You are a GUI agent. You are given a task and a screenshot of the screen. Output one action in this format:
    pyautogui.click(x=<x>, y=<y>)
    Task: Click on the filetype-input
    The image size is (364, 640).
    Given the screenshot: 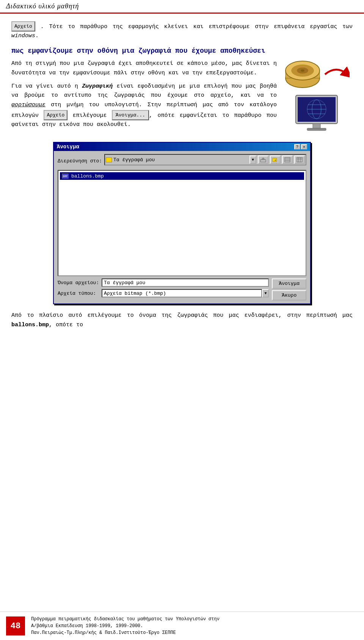 What is the action you would take?
    pyautogui.click(x=182, y=293)
    